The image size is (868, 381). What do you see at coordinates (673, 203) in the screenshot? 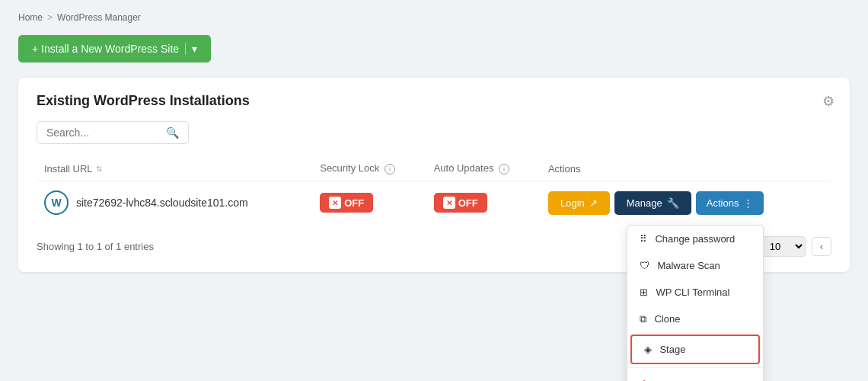
I see `manage-tool-icon: 🔧` at bounding box center [673, 203].